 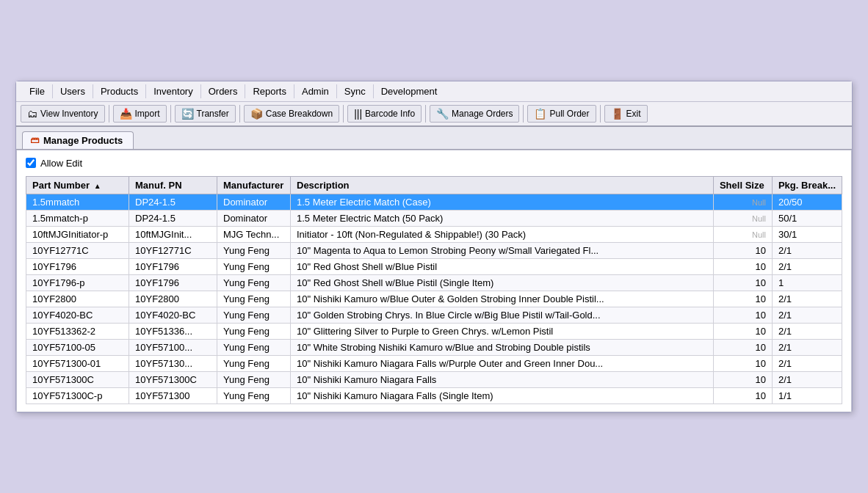 What do you see at coordinates (806, 218) in the screenshot?
I see `cell-pkg-break: 50/1` at bounding box center [806, 218].